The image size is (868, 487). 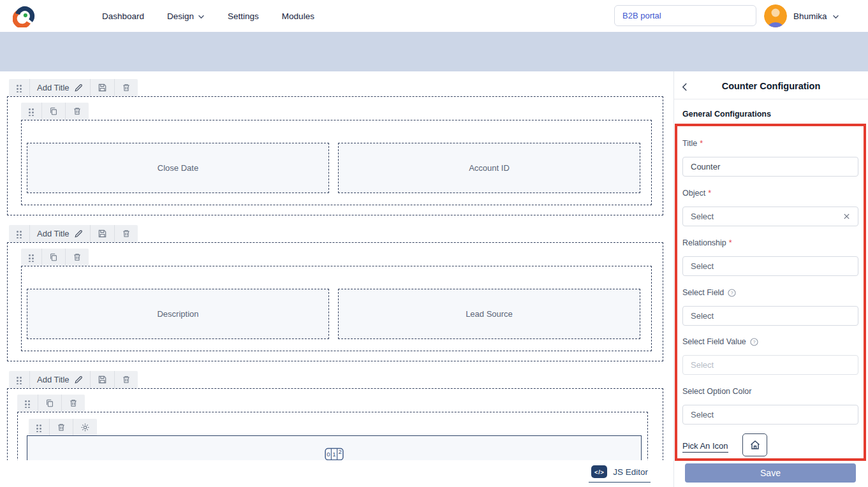 What do you see at coordinates (434, 52) in the screenshot?
I see `page-header: Opportunity - Detail Design › Forms › Ed…` at bounding box center [434, 52].